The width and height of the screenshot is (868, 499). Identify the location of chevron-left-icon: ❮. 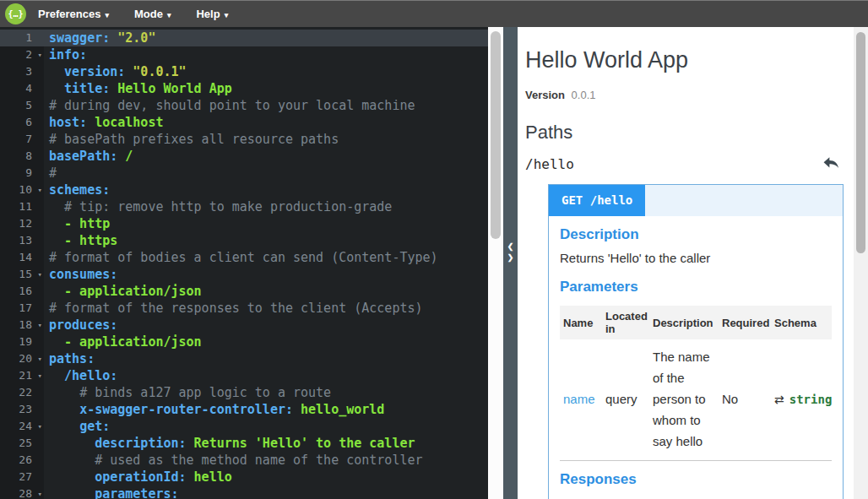
(511, 247).